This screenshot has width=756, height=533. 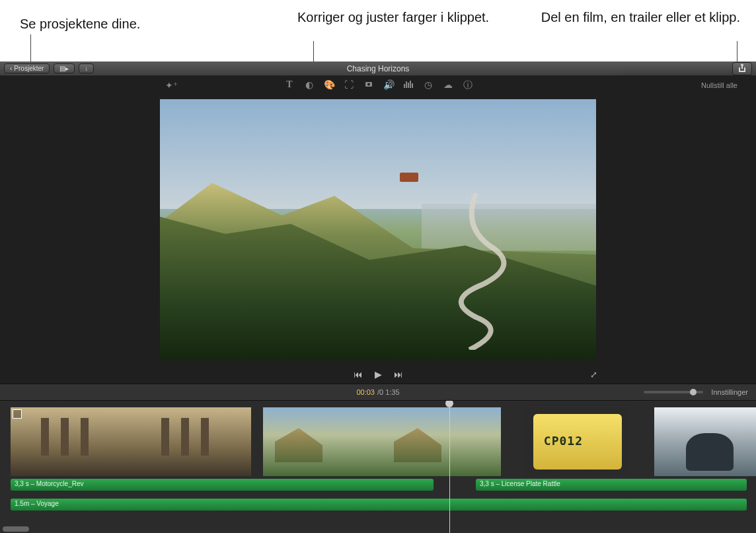 What do you see at coordinates (378, 374) in the screenshot?
I see `playback-controls: ⏮ ▶ ⏭ ⤢` at bounding box center [378, 374].